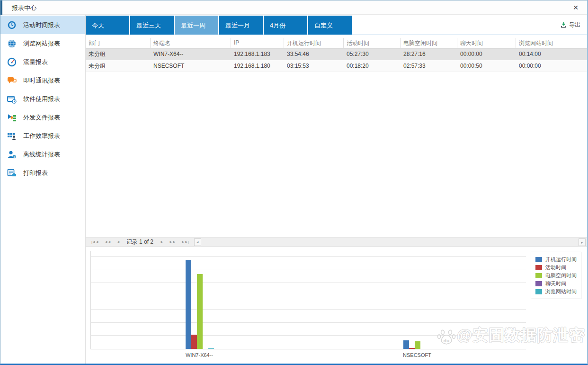 The image size is (588, 365). Describe the element at coordinates (336, 43) in the screenshot. I see `table-header: 部门 终端名 IP 开机运行时间 活动时间 电脑空闲时间 聊天时间 浏览网站时间` at that location.